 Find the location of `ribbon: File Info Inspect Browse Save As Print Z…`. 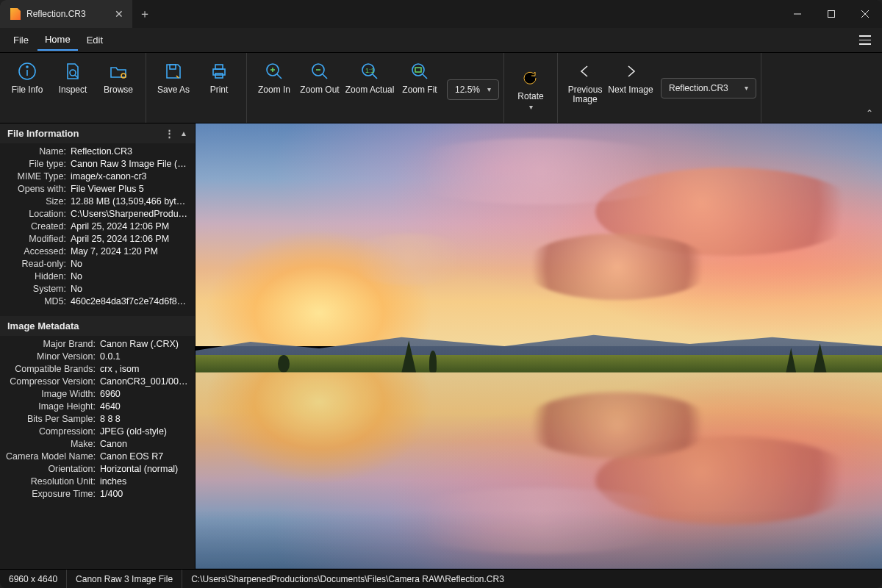

ribbon: File Info Inspect Browse Save As Print Z… is located at coordinates (441, 88).